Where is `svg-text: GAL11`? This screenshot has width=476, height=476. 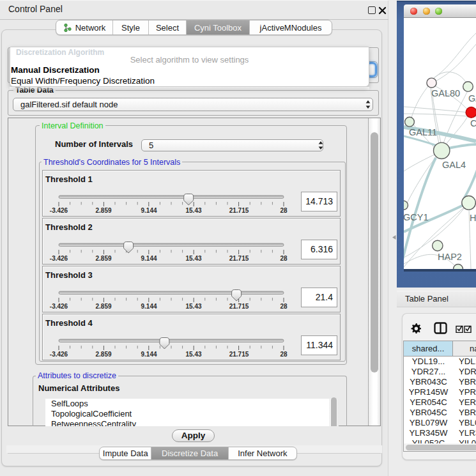 svg-text: GAL11 is located at coordinates (423, 132).